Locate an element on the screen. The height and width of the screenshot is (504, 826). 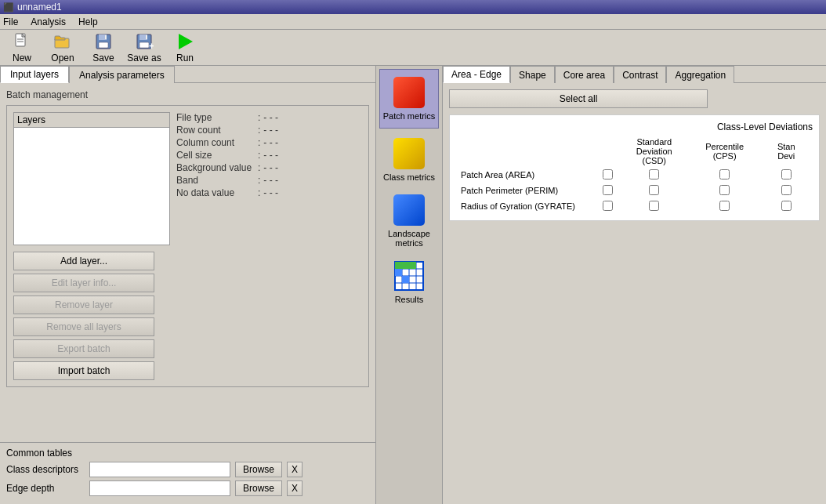
export-batch-button: Export batch is located at coordinates (84, 349).